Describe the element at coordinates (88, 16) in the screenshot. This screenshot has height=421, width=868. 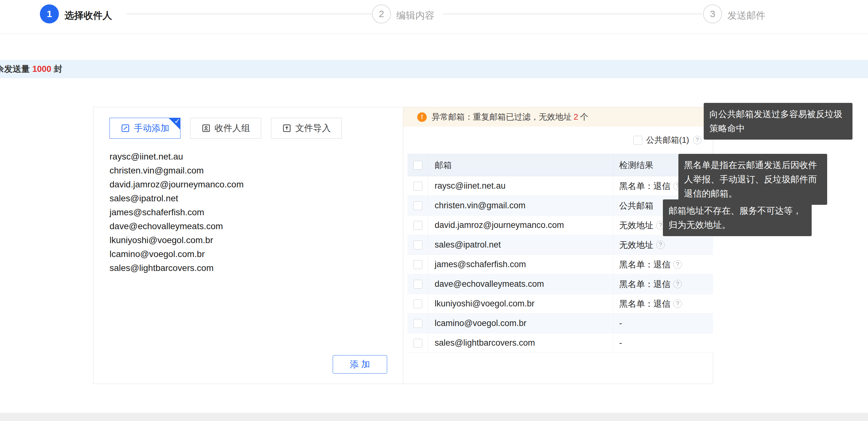
I see `step-1-label: 选择收件人` at that location.